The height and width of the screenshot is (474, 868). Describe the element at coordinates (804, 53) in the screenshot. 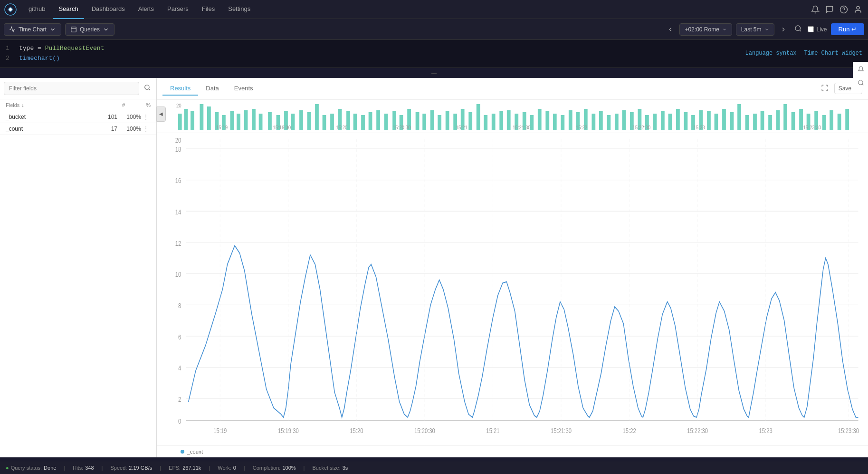

I see `query-links: Language syntax Time Chart widget` at that location.